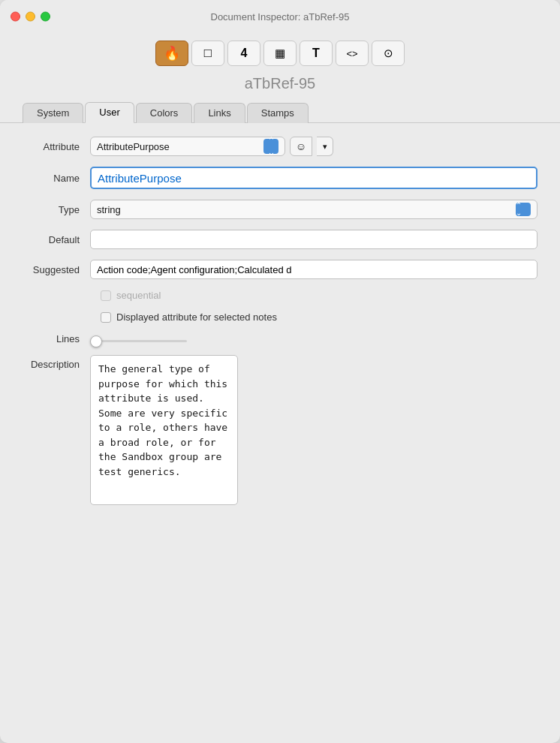 The image size is (560, 743). Describe the element at coordinates (325, 146) in the screenshot. I see `attribute-dropdown-button: ▾` at that location.